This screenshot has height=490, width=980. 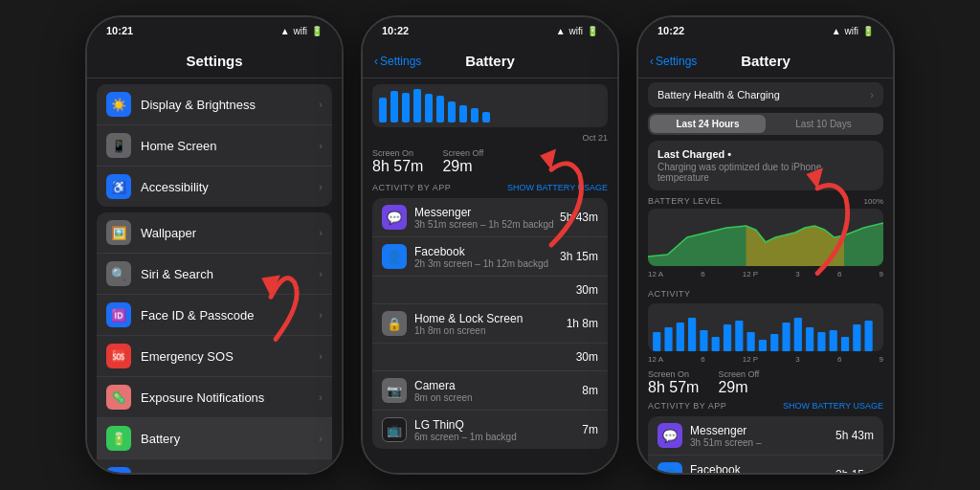 What do you see at coordinates (670, 435) in the screenshot?
I see `messenger-icon-3: 💬` at bounding box center [670, 435].